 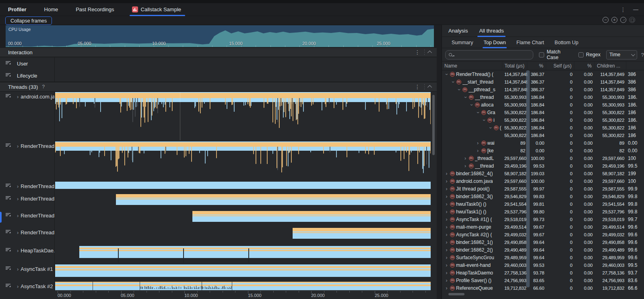 I want to click on table-row: ›m(55,300,822186.8400.0055,300,822186, so click(x=543, y=128).